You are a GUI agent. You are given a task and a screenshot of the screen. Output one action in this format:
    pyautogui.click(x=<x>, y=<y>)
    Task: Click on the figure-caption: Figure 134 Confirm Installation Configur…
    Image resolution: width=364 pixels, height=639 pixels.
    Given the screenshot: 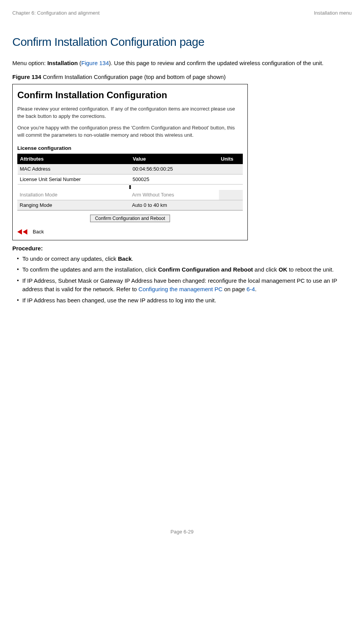 What is the action you would take?
    pyautogui.click(x=182, y=77)
    